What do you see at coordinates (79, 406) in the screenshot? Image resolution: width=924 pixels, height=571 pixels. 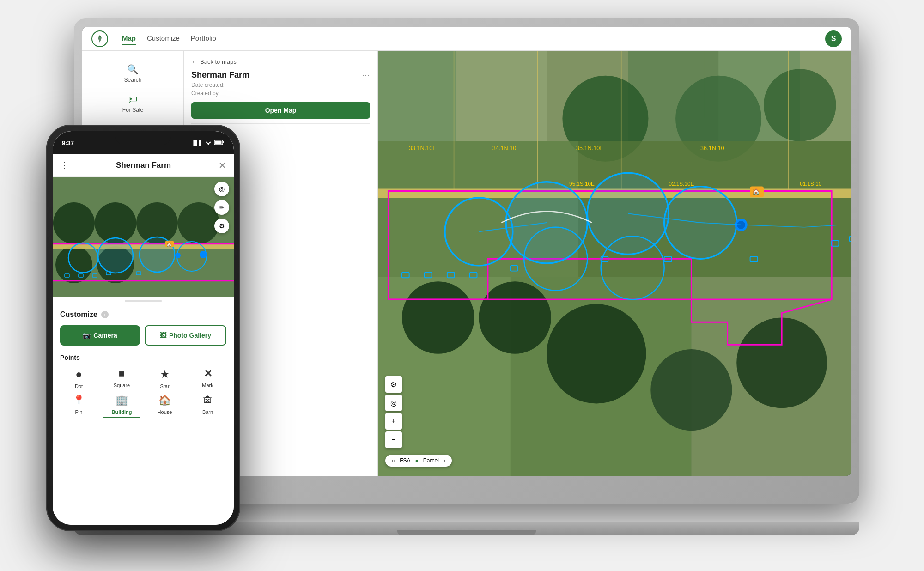 I see `point-pin: 📍 Pin` at bounding box center [79, 406].